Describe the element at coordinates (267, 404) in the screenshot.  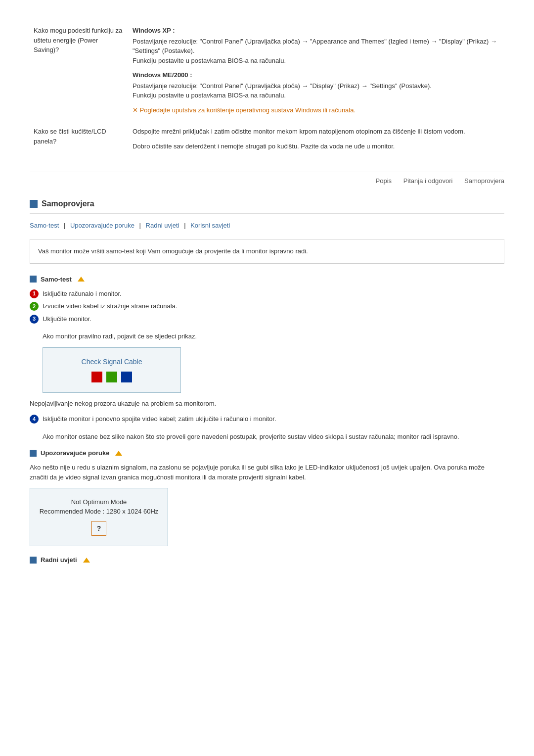
I see `step-3-note: Nepojavljivanje nekog prozora ukazuje na…` at that location.